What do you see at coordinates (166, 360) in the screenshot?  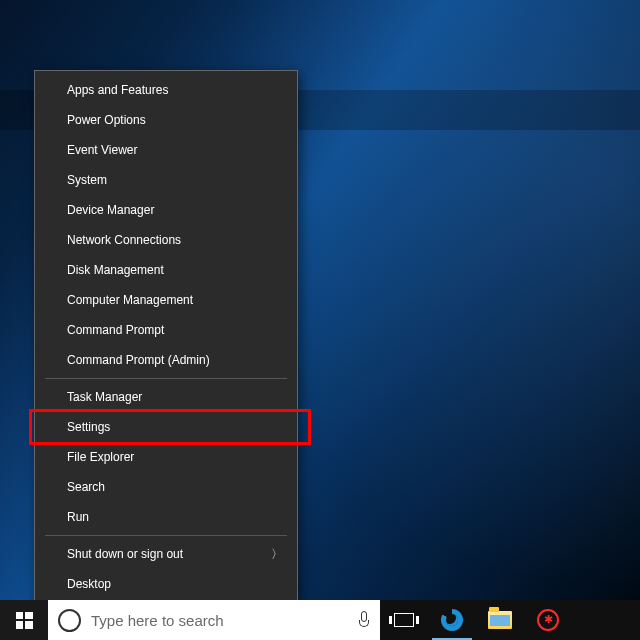 I see `menu-command-prompt-admin: Command Prompt (Admin)` at bounding box center [166, 360].